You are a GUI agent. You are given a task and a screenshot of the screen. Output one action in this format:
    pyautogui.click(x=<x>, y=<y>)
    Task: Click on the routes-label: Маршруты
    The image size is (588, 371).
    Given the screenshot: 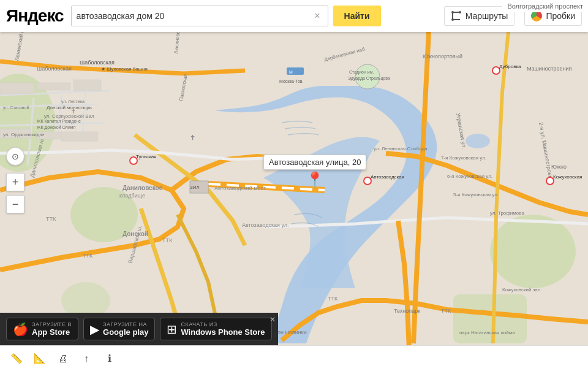 What is the action you would take?
    pyautogui.click(x=487, y=16)
    